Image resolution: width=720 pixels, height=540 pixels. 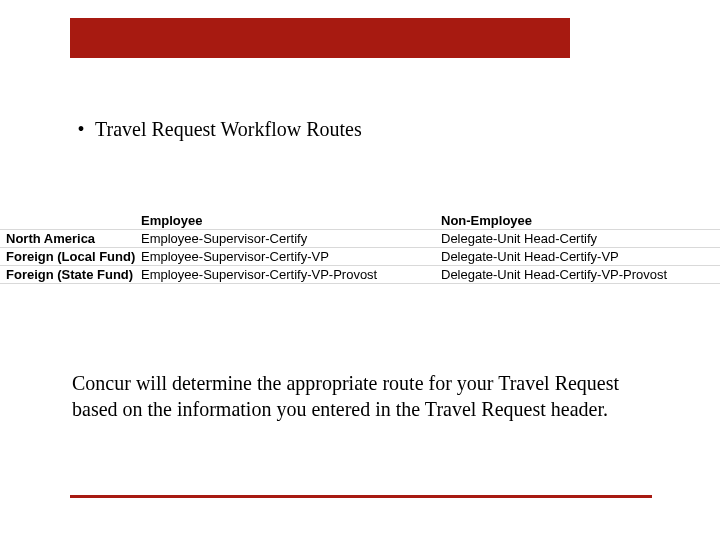 What do you see at coordinates (360, 275) in the screenshot?
I see `table-row: Foreign (State Fund) Employee-Supervisor…` at bounding box center [360, 275].